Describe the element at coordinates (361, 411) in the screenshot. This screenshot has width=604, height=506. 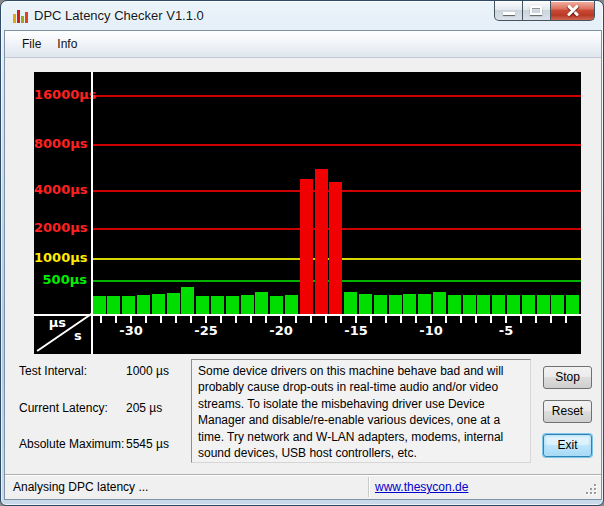
I see `advice-textbox: Some device drivers on this machine beha…` at that location.